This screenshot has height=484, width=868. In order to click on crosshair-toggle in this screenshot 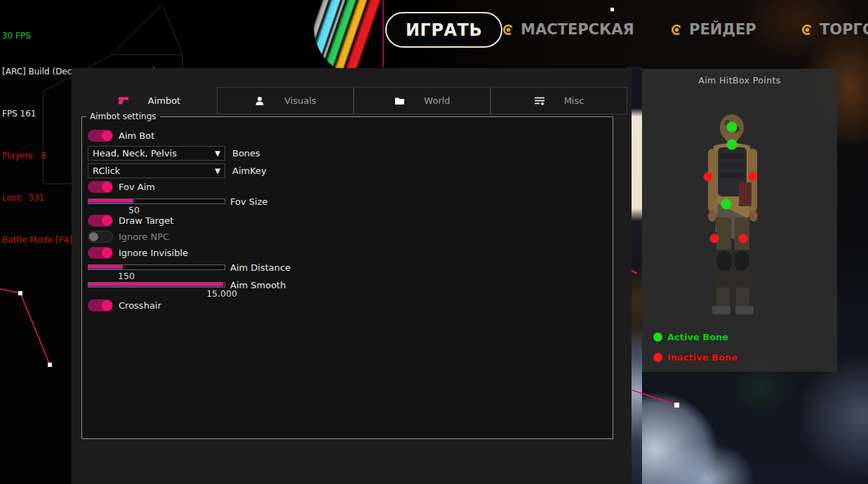, I will do `click(100, 306)`.